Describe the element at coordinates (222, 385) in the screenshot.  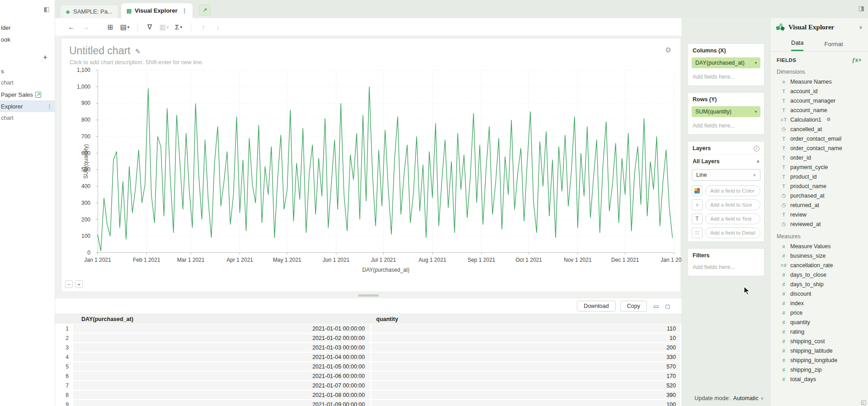
I see `cell-date: 2021-01-07 00:00:00` at that location.